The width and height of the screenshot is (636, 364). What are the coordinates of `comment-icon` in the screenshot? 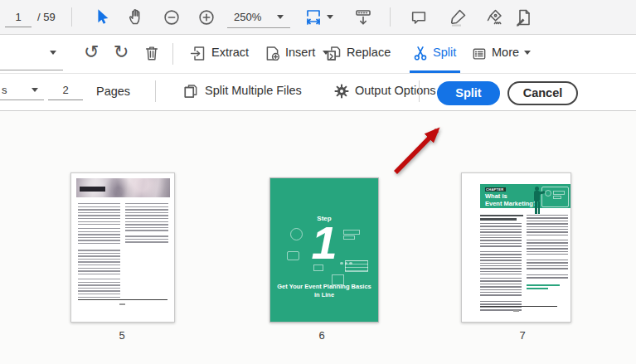 It's located at (419, 17).